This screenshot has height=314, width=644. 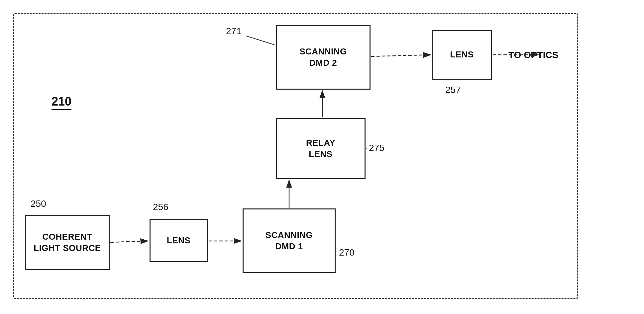 What do you see at coordinates (323, 57) in the screenshot?
I see `scanning-dmd-2-box: SCANNINGDMD 2` at bounding box center [323, 57].